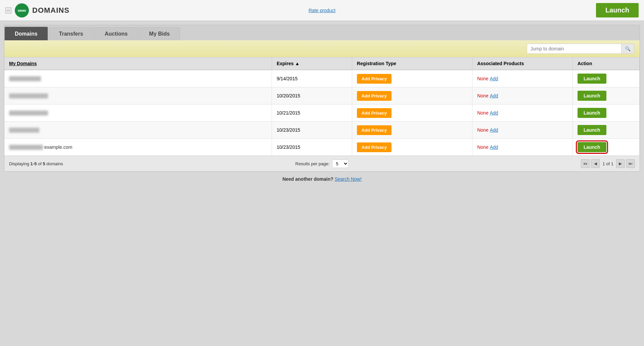  I want to click on table-header: My Domains Expires ▲ Registration Type A…, so click(322, 64).